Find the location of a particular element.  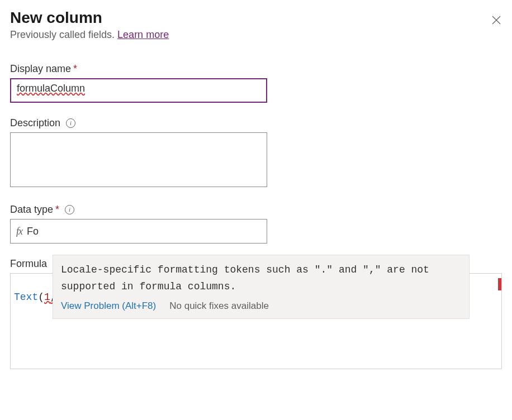

subtitle-text: Previously called fields. is located at coordinates (64, 35).